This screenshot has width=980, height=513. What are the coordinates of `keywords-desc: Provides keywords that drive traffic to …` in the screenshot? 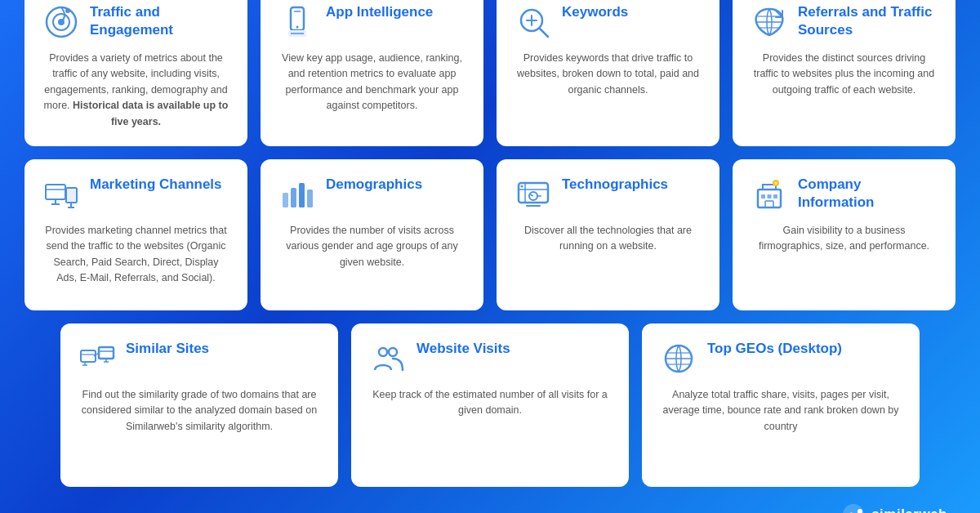 It's located at (608, 74).